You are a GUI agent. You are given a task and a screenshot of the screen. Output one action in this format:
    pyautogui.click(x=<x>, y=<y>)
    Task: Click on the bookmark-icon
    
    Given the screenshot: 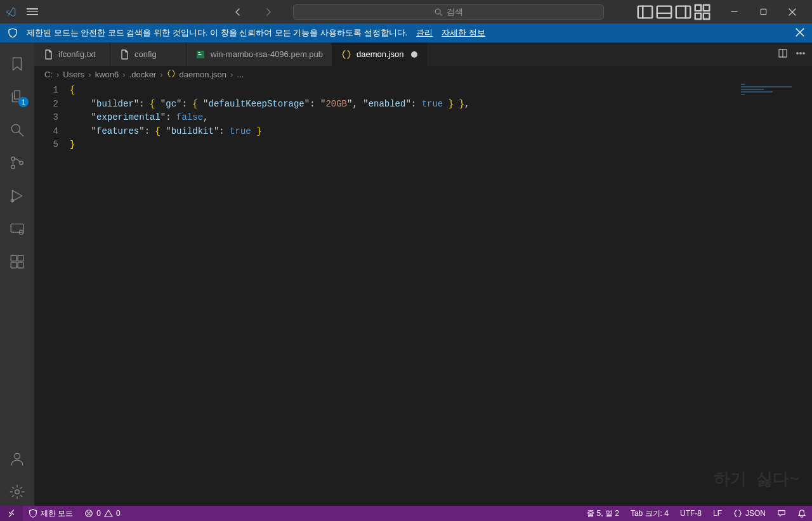 What is the action you would take?
    pyautogui.click(x=17, y=64)
    